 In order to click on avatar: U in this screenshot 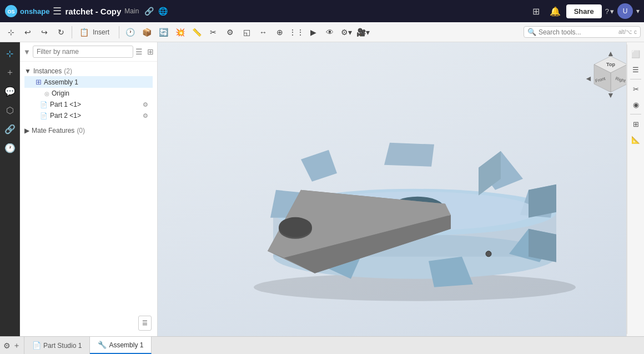, I will do `click(625, 11)`.